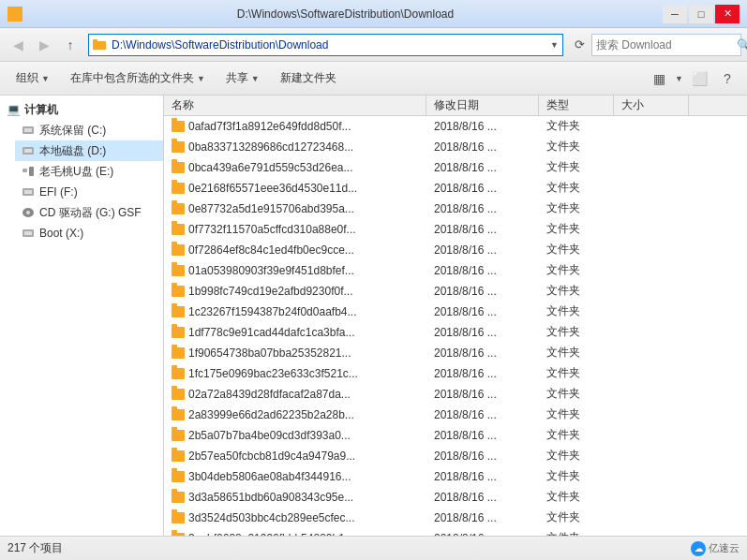 Image resolution: width=747 pixels, height=560 pixels. I want to click on title-bar: D:\Windows\SoftwareDistribution\Download…, so click(373, 14).